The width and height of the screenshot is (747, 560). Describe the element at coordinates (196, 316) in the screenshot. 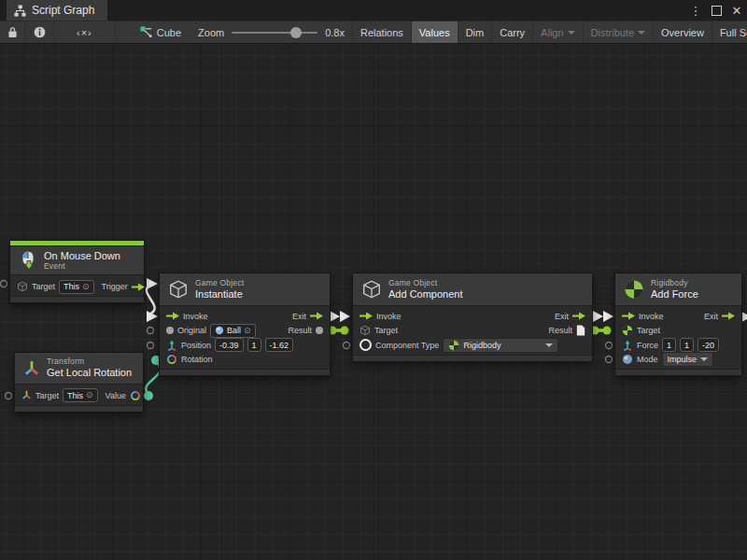

I see `port-label-invoke: Invoke` at that location.